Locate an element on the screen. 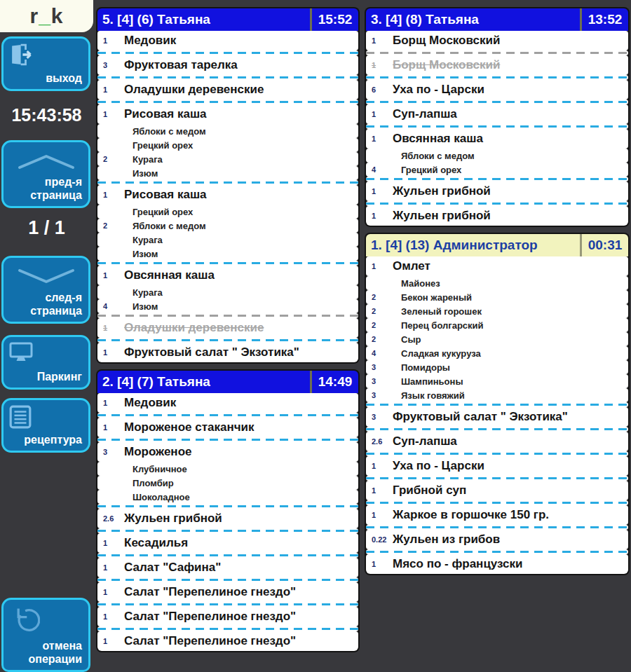 This screenshot has height=672, width=631. order-subitem-row: 2Бекон жареный is located at coordinates (497, 297).